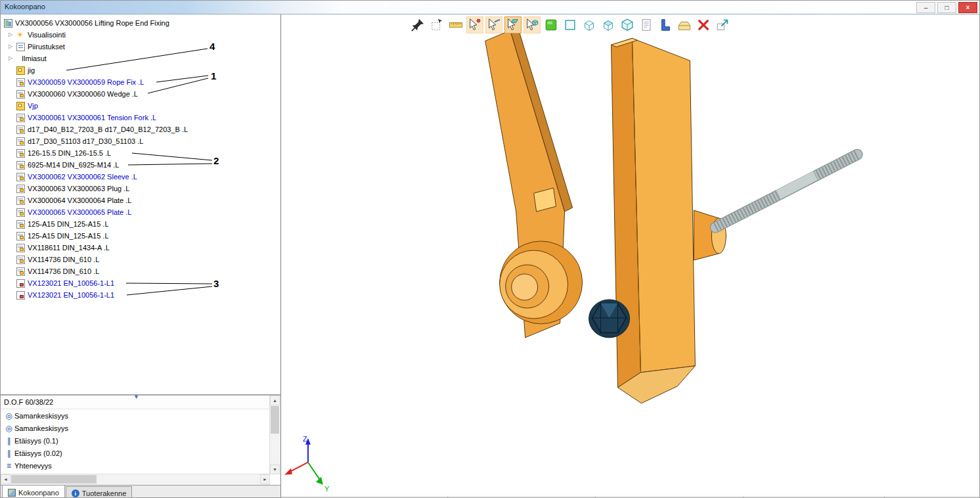  Describe the element at coordinates (141, 491) in the screenshot. I see `bottom-tab-bar: Kokoonpano Tuoterakenne` at that location.